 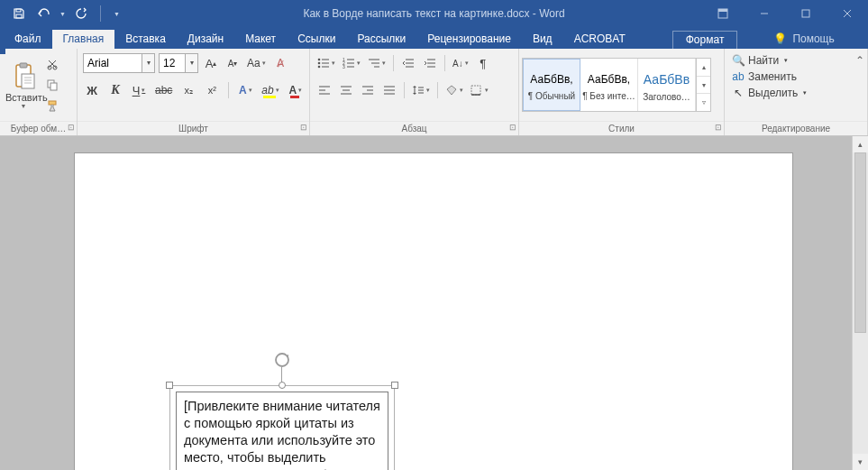 What do you see at coordinates (738, 93) in the screenshot?
I see `cursor-icon: ↖` at bounding box center [738, 93].